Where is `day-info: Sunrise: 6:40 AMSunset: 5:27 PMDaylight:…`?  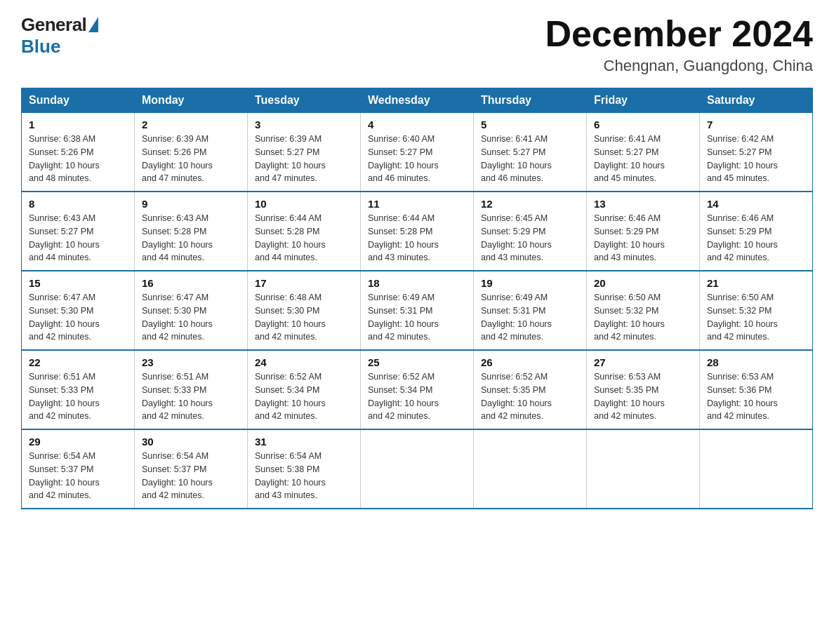 day-info: Sunrise: 6:40 AMSunset: 5:27 PMDaylight:… is located at coordinates (403, 159).